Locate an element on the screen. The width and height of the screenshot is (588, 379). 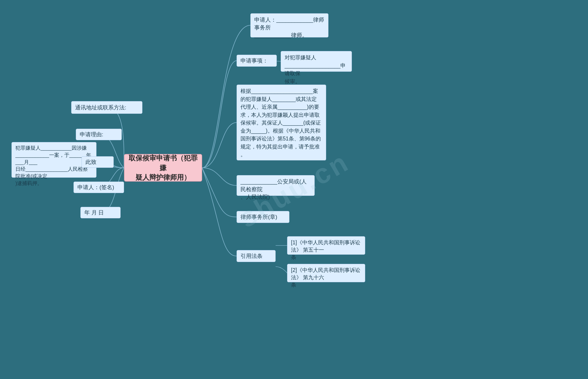
node-right-matter-content: 对犯罪嫌疑人___________________申请取保 候审。 is located at coordinates (316, 61).